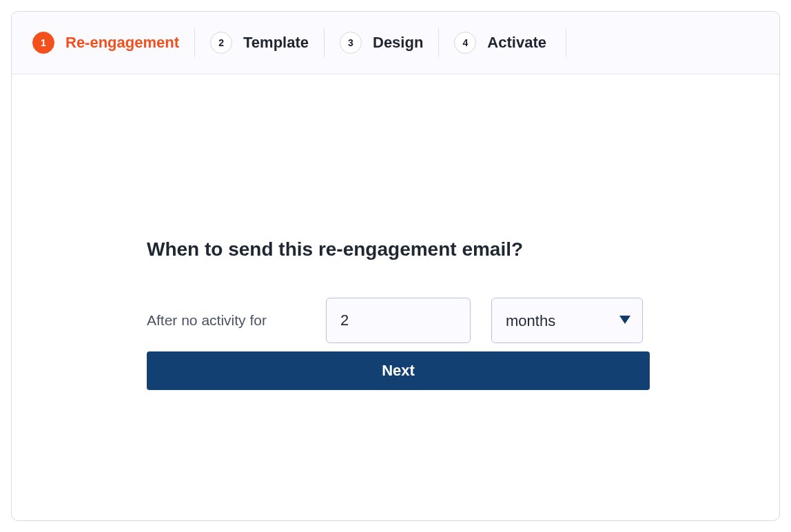 Image resolution: width=791 pixels, height=532 pixels. What do you see at coordinates (567, 320) in the screenshot?
I see `unit-select-wrap: months` at bounding box center [567, 320].